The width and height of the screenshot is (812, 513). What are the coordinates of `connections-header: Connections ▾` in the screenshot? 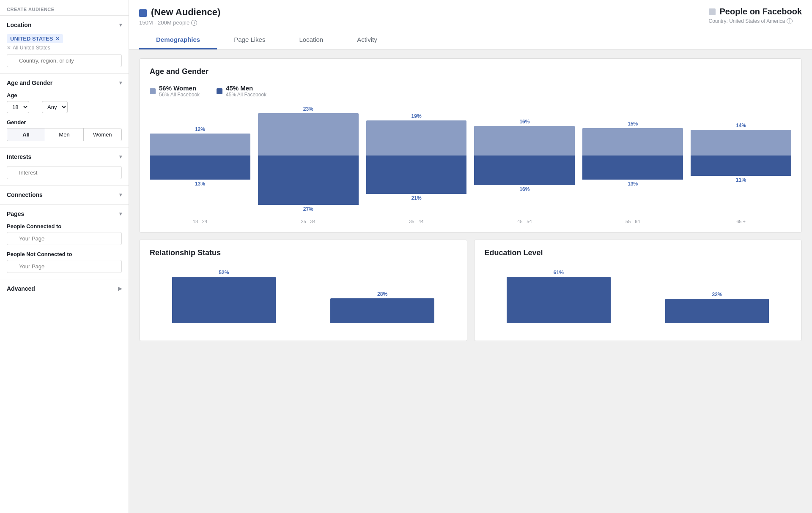 It's located at (64, 195).